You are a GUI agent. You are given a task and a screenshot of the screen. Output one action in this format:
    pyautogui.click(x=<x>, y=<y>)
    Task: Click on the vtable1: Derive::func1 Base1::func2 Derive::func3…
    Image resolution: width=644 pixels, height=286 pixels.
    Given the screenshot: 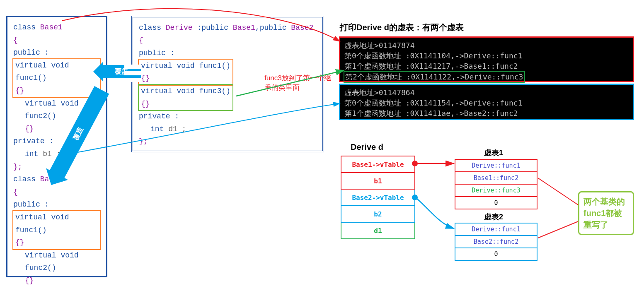 What is the action you would take?
    pyautogui.click(x=496, y=184)
    